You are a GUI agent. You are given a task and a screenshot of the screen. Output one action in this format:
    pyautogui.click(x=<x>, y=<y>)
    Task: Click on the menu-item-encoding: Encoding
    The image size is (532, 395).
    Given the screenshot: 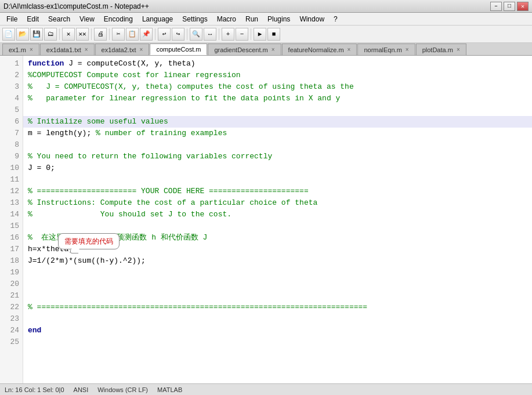 What is the action you would take?
    pyautogui.click(x=118, y=19)
    